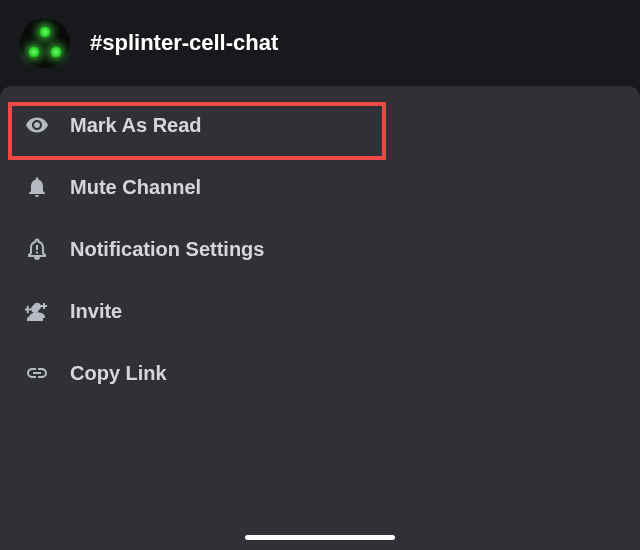  What do you see at coordinates (45, 43) in the screenshot?
I see `server-avatar` at bounding box center [45, 43].